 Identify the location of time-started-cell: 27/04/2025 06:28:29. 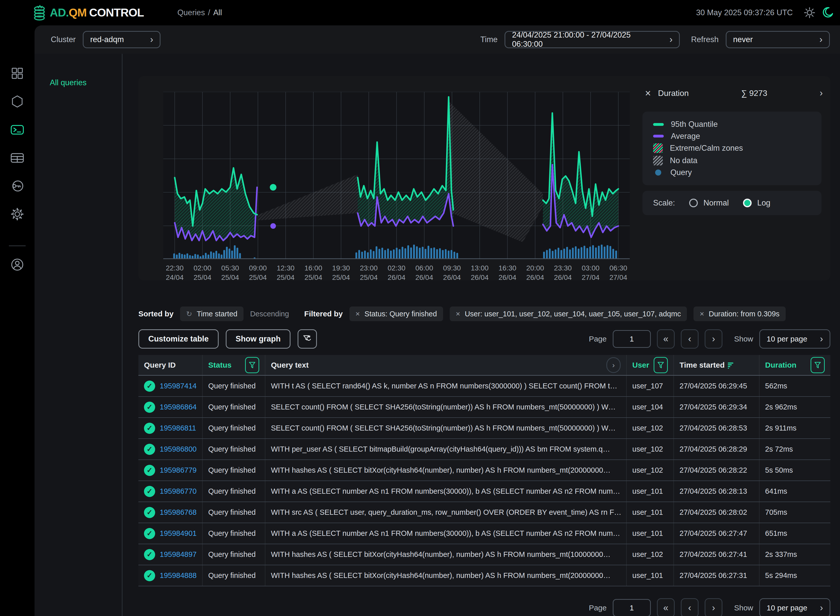
(716, 449).